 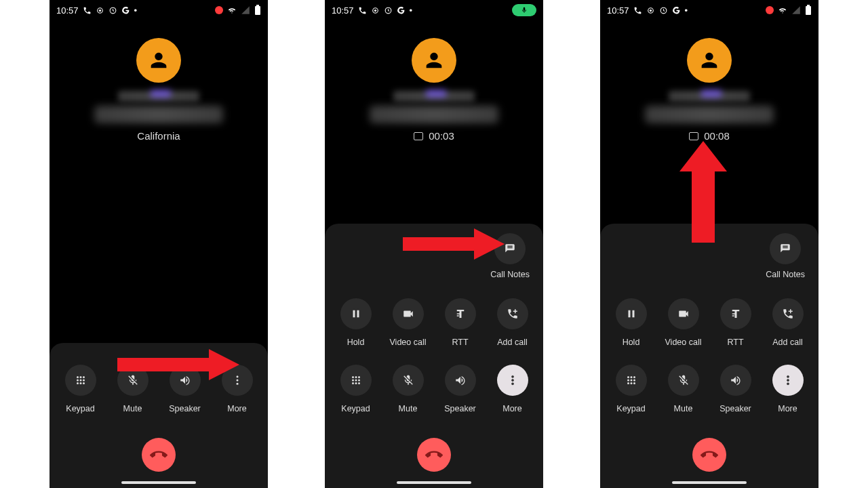 I want to click on call-controls-panel: Keypad Mute Speaker More, so click(x=159, y=415).